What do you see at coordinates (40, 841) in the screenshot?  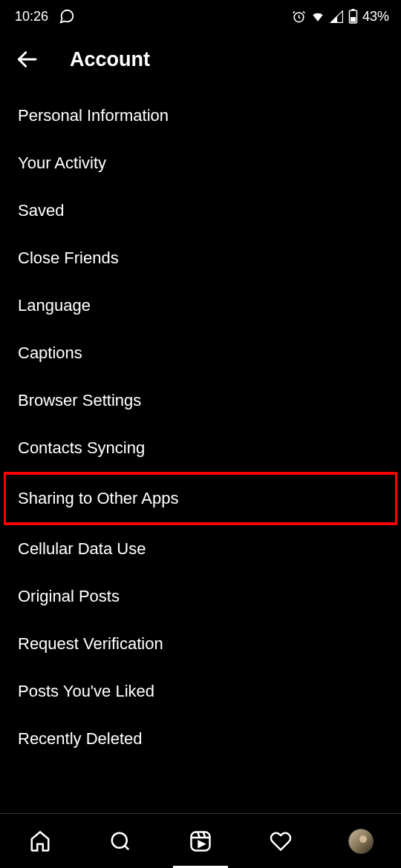 I see `nav-home` at bounding box center [40, 841].